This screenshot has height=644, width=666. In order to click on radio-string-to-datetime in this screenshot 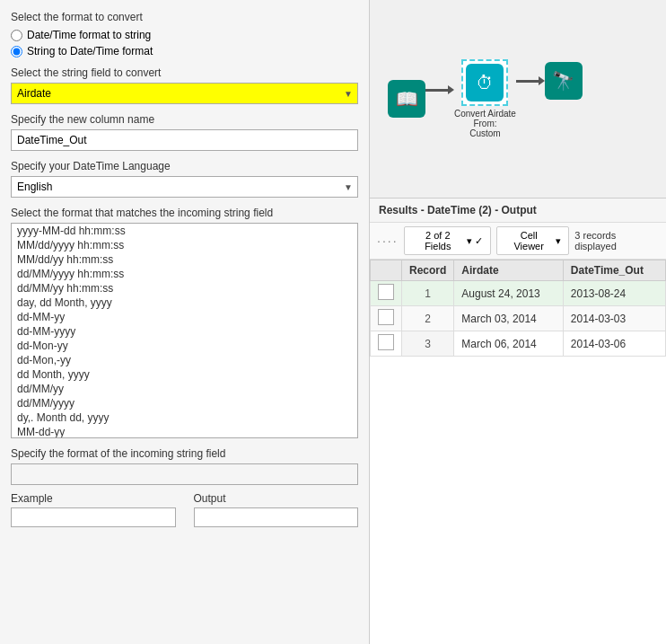, I will do `click(16, 52)`.